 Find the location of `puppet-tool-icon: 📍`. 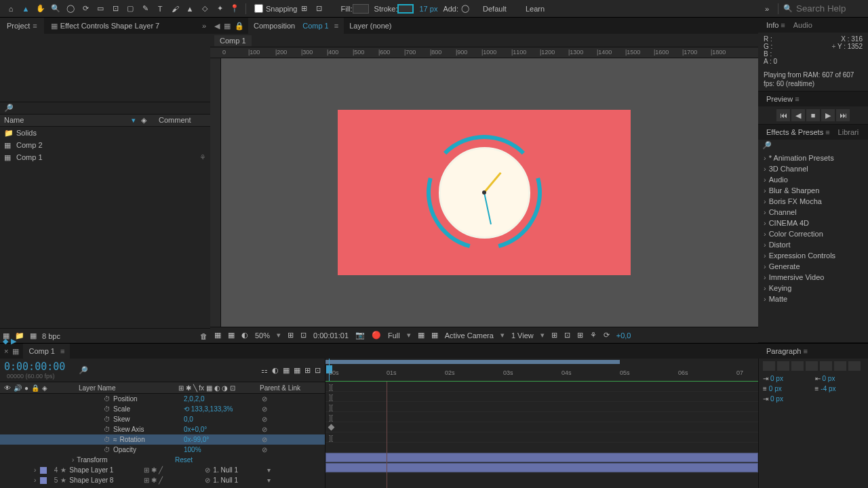

puppet-tool-icon: 📍 is located at coordinates (235, 9).